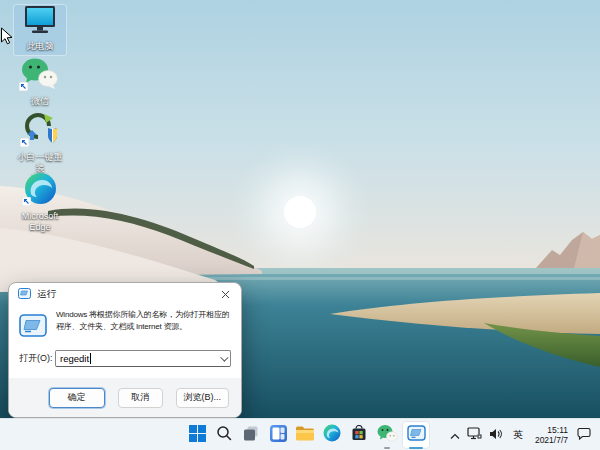  I want to click on icon-label-line1: Microsoft, so click(40, 216).